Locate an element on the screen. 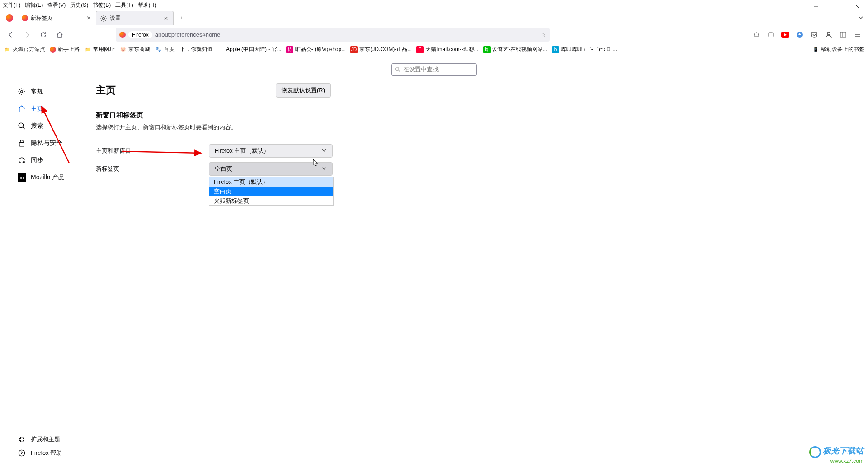 This screenshot has width=868, height=467. close-button is located at coordinates (858, 7).